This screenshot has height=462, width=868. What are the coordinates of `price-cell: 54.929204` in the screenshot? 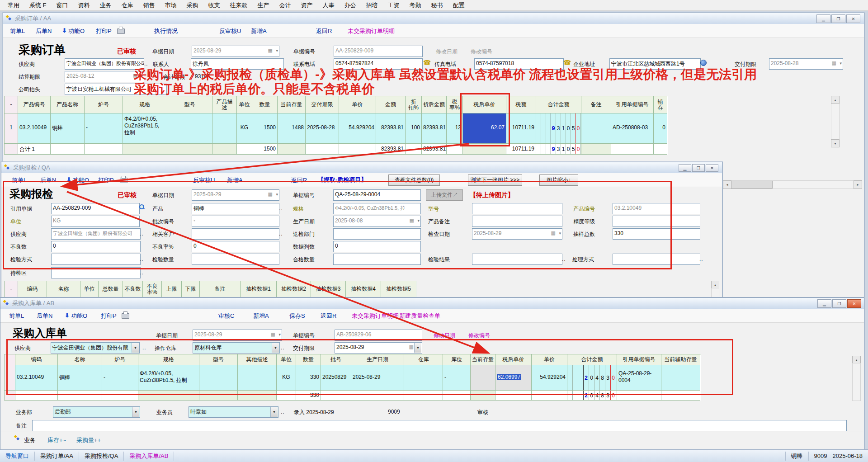 It's located at (358, 128).